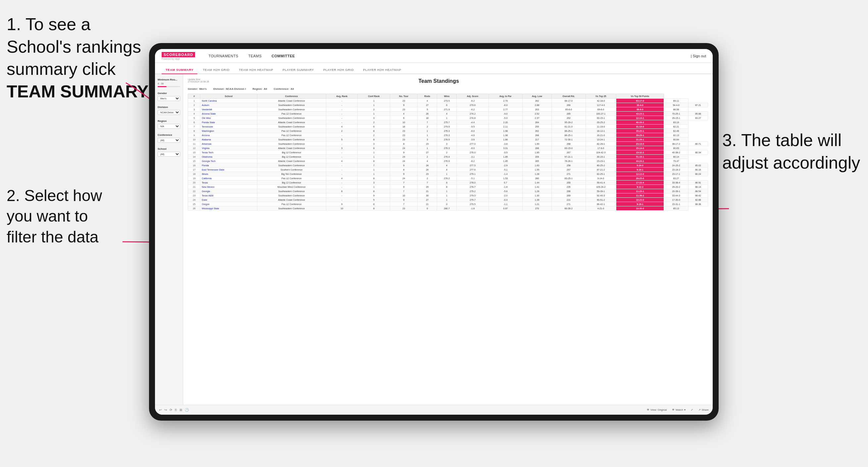 The image size is (868, 467). What do you see at coordinates (169, 107) in the screenshot?
I see `filter-division-label: Division` at bounding box center [169, 107].